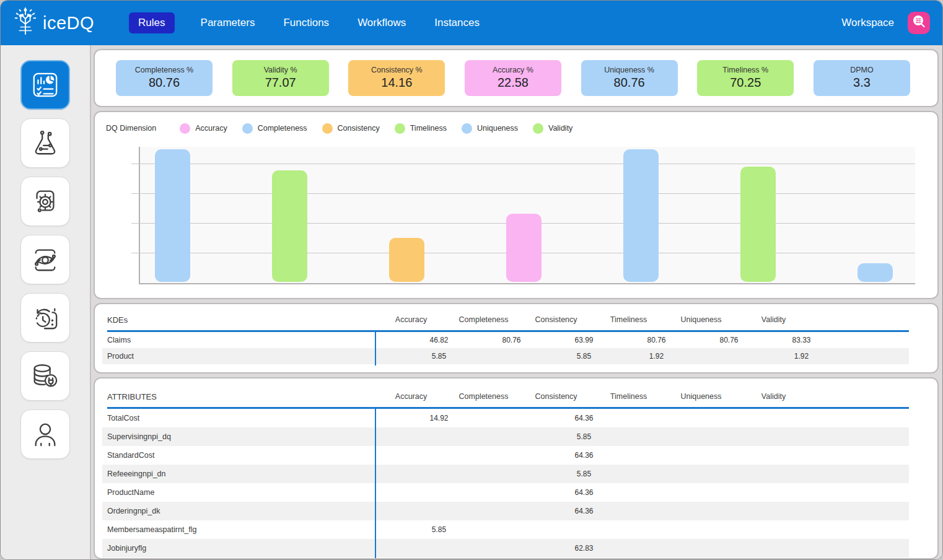  I want to click on legend-item-timeliness: Timeliness, so click(421, 129).